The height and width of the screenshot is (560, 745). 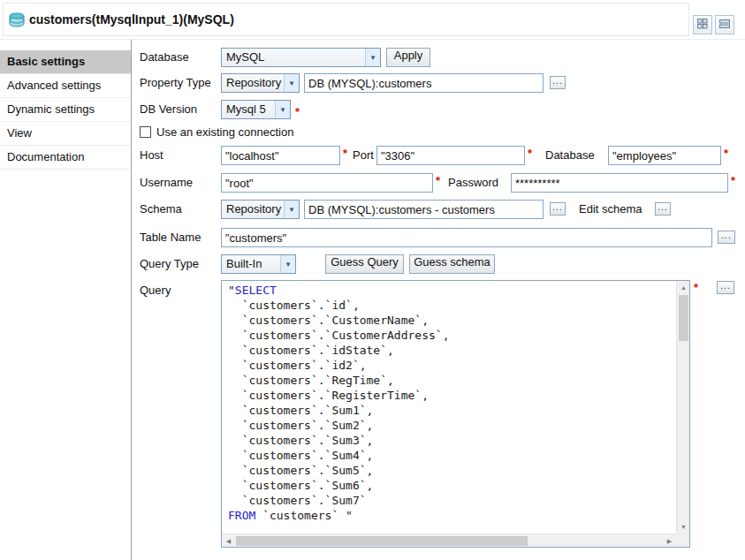 I want to click on property-type-label: Property Type, so click(x=175, y=83).